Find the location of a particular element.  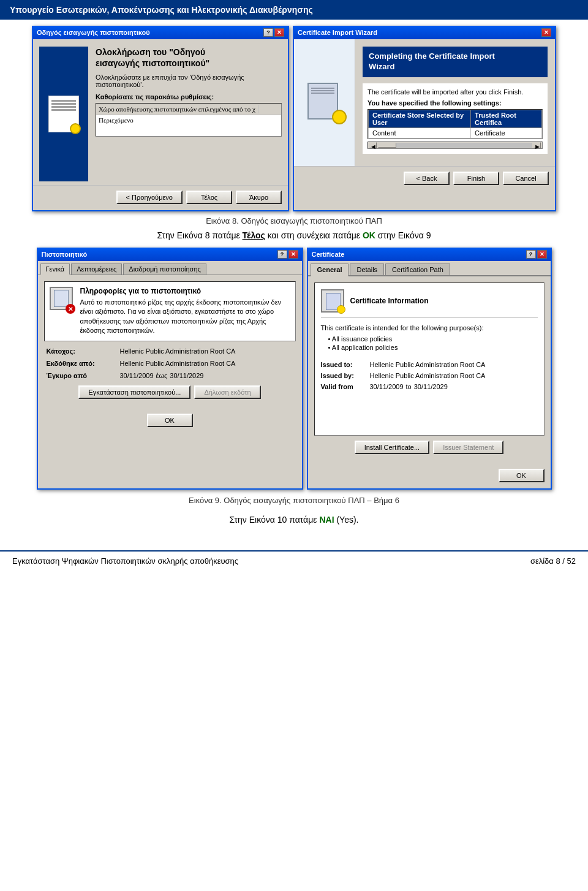

wizard-cert-icon is located at coordinates (325, 102).